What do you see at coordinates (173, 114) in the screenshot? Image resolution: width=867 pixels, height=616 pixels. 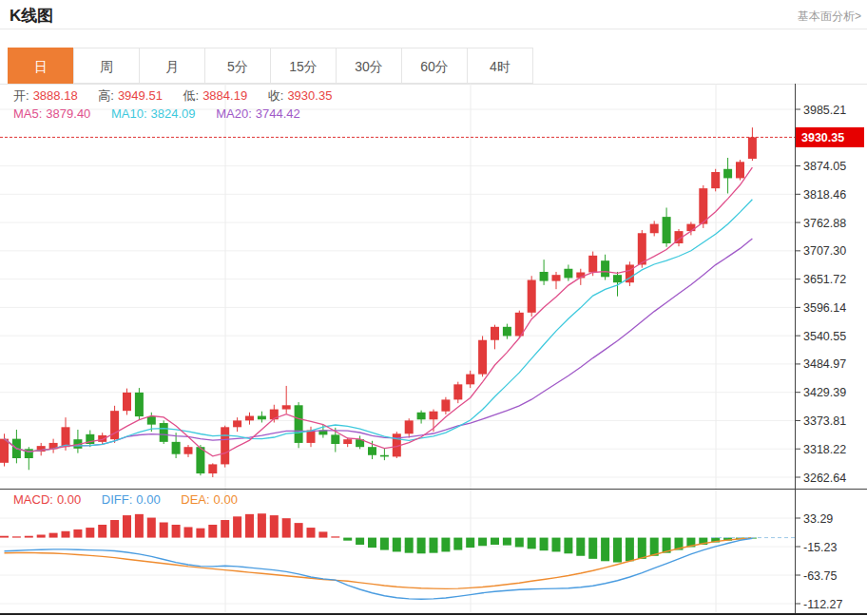 I see `ma10-value: 3824.09` at bounding box center [173, 114].